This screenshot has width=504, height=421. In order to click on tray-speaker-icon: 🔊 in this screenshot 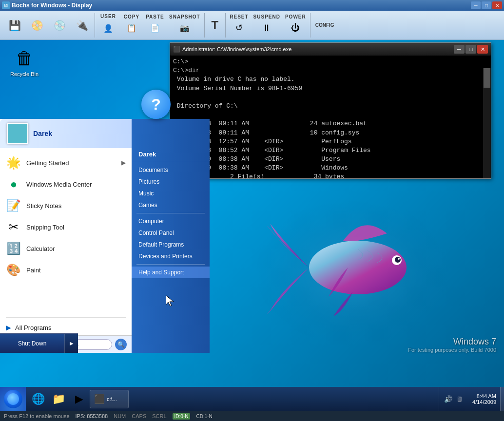, I will do `click(448, 399)`.